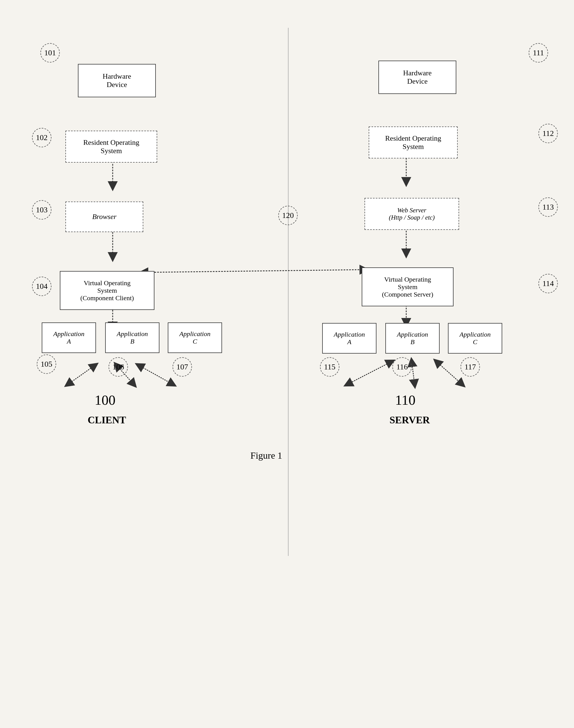 Image resolution: width=574 pixels, height=728 pixels. What do you see at coordinates (182, 367) in the screenshot?
I see `ref-107: 107` at bounding box center [182, 367].